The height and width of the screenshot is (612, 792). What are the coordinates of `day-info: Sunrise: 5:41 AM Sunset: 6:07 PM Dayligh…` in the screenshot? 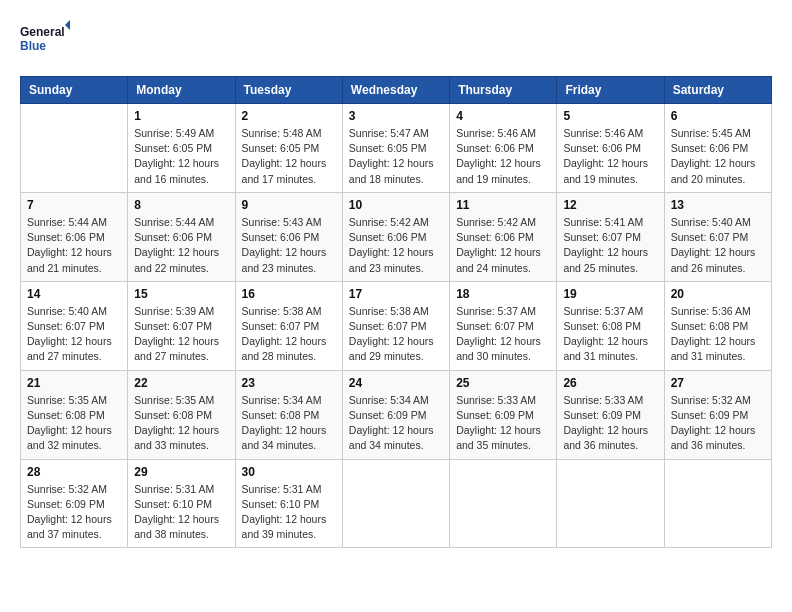 It's located at (610, 246).